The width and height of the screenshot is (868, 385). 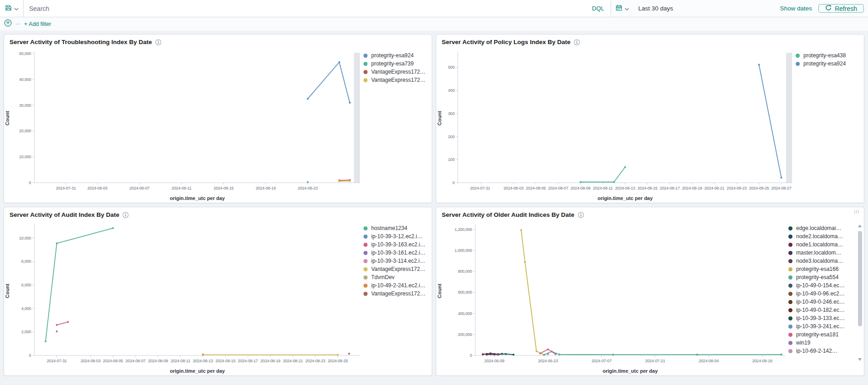 I want to click on legend-series-label: protegrity-esa739, so click(x=392, y=64).